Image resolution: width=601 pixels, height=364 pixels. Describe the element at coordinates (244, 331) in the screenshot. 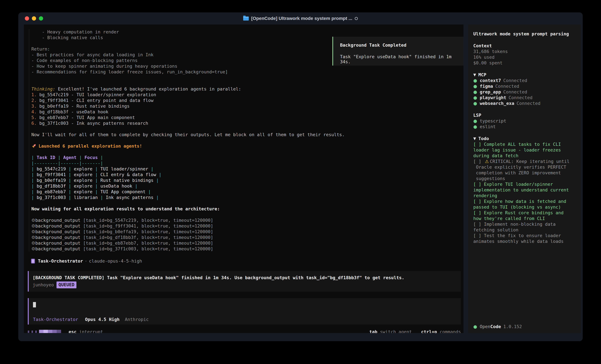

I see `status-bar: esc interrupt tab switch agent ctrl+p co…` at that location.